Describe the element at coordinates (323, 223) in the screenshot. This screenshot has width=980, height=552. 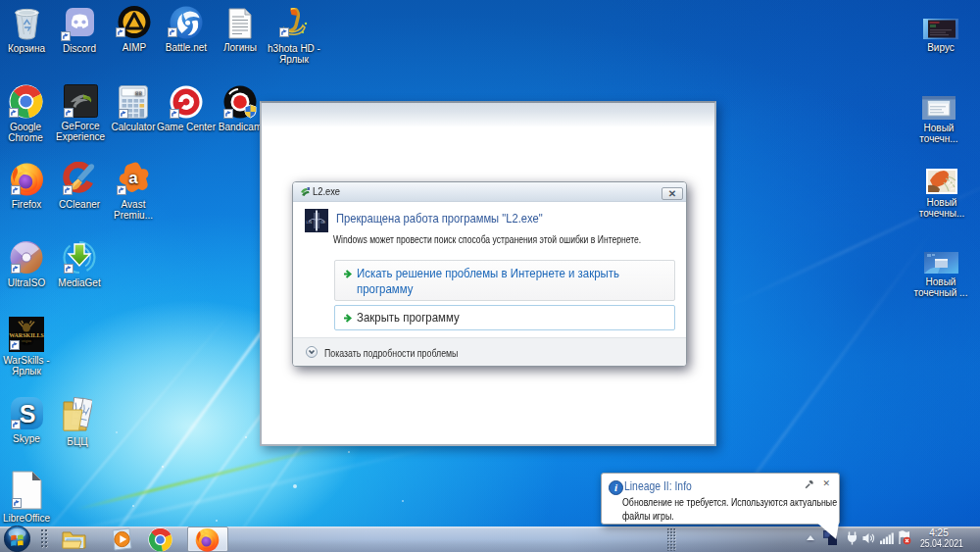
I see `svg-text: GE` at that location.